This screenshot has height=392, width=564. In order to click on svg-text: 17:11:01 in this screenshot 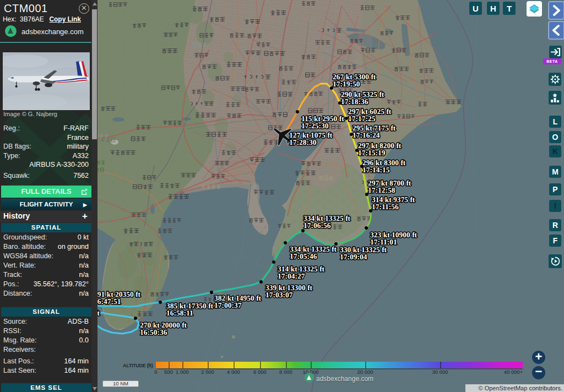, I will do `click(383, 242)`.